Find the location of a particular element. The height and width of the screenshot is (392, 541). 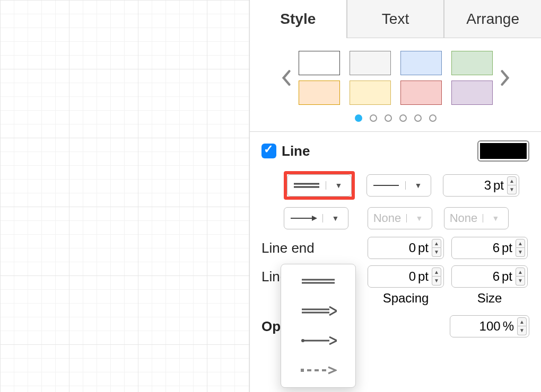

line-style-option-double-arrow is located at coordinates (318, 311).